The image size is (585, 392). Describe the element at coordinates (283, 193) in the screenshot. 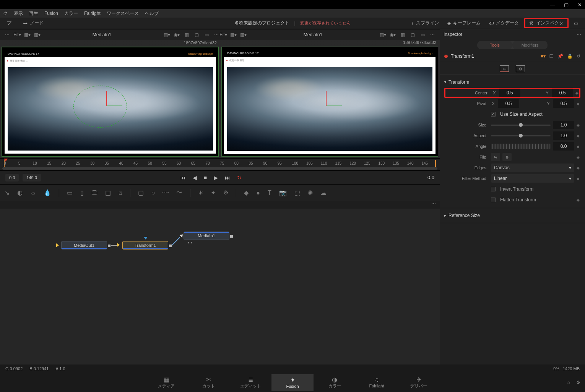

I see `tool-camera-icon: 📷` at that location.